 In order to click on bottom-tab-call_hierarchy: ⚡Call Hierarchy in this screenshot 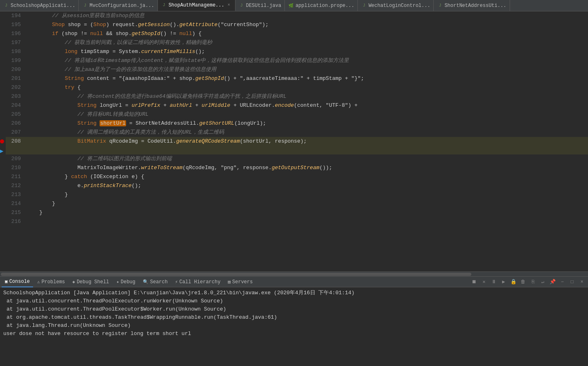, I will do `click(197, 282)`.